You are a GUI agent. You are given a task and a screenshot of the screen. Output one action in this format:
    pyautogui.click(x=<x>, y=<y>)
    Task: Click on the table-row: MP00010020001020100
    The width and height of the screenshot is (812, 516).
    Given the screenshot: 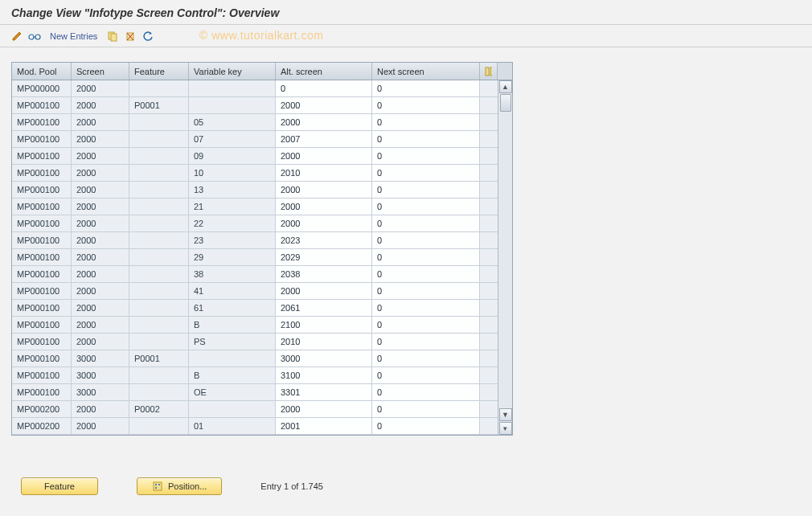 What is the action you would take?
    pyautogui.click(x=262, y=174)
    